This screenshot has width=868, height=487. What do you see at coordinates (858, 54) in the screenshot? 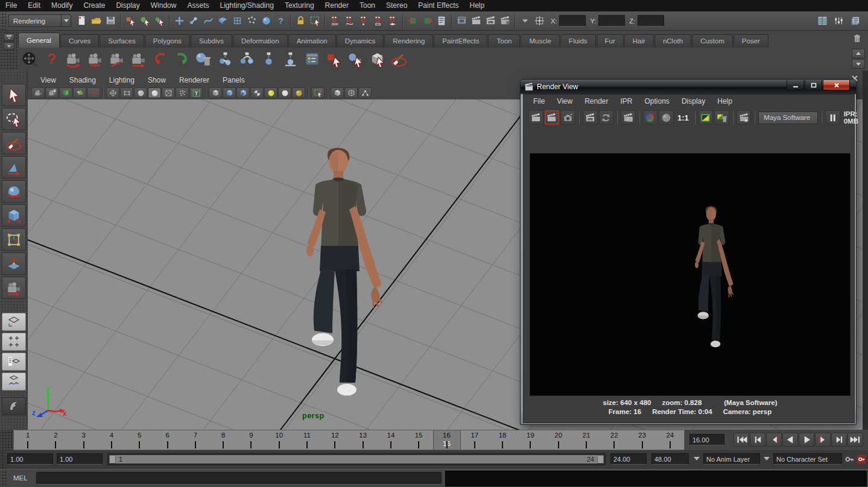
I see `shelf-scroll-up-icon` at bounding box center [858, 54].